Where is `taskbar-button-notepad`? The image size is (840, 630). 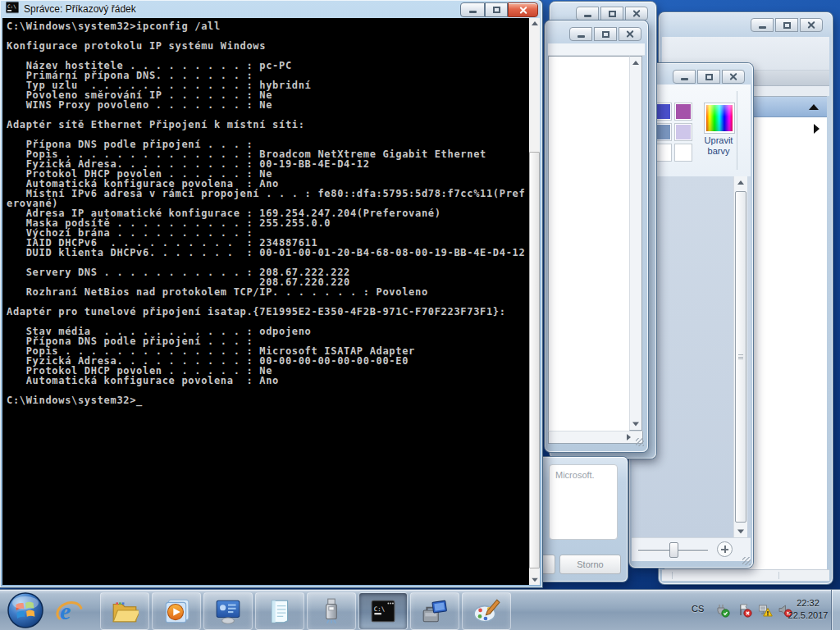
taskbar-button-notepad is located at coordinates (280, 611).